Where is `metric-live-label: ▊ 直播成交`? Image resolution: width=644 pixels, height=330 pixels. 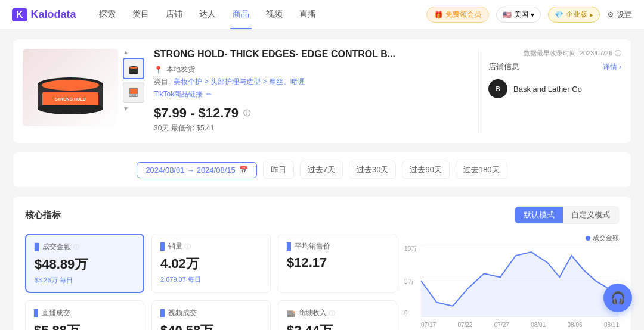
metric-live-label: ▊ 直播成交 is located at coordinates (85, 313).